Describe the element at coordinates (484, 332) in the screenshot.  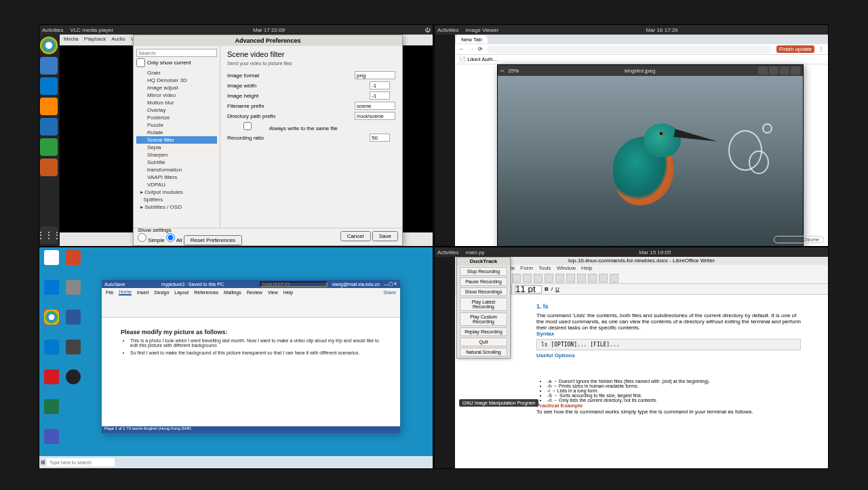
I see `dt-replay: Replay Recording` at that location.